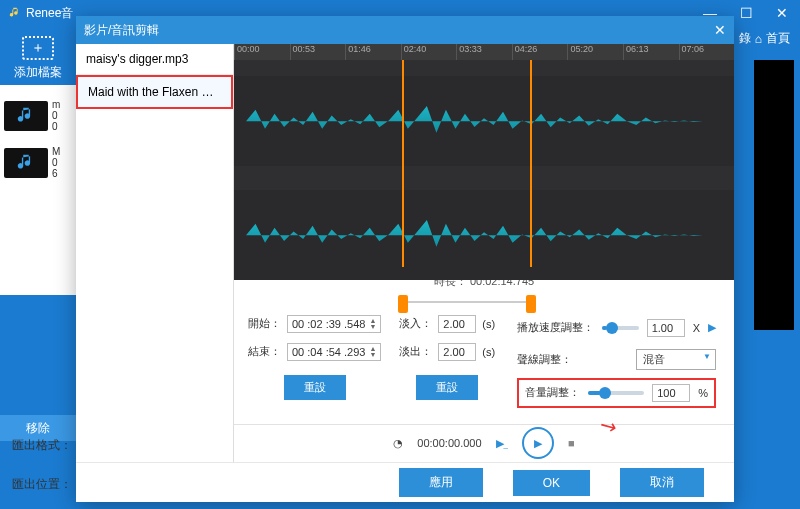 This screenshot has height=509, width=800. I want to click on volume-slider, so click(616, 393).